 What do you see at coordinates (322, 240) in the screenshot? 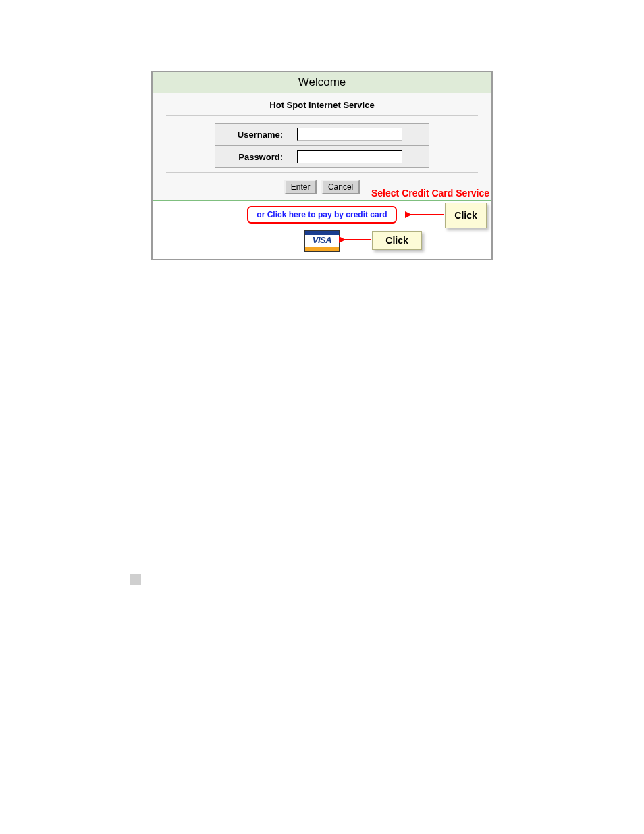
I see `visa-label: VISA` at bounding box center [322, 240].